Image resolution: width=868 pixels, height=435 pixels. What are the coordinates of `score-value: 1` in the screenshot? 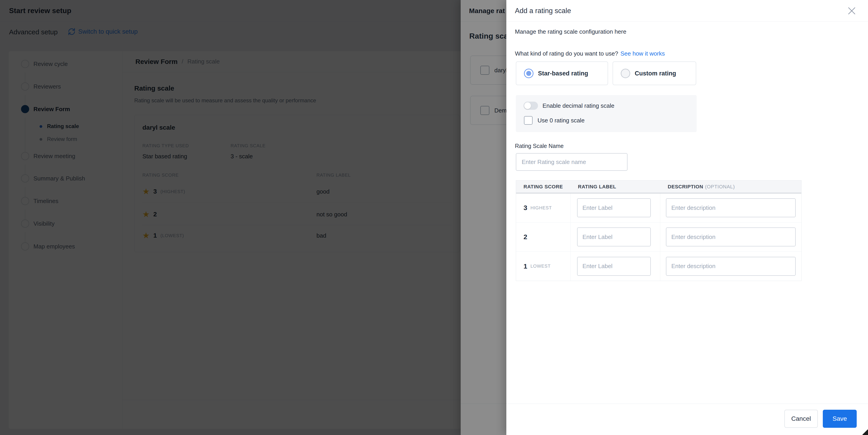 It's located at (526, 266).